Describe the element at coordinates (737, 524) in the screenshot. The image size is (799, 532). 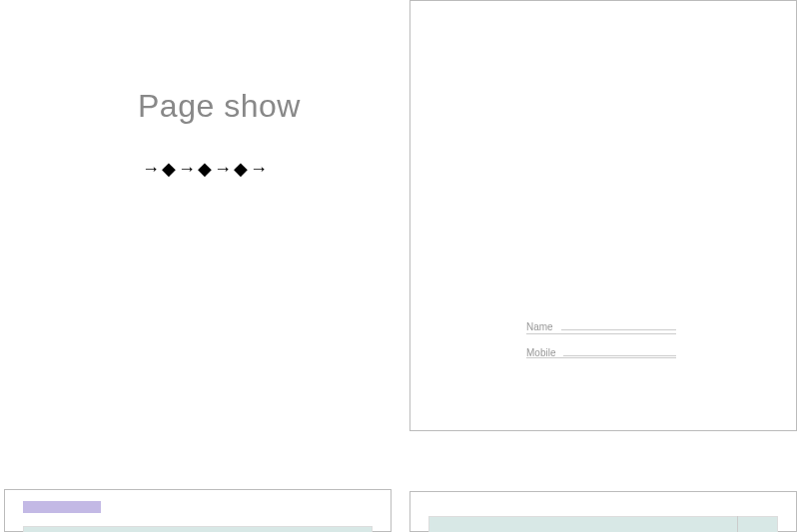
I see `table-column-divider` at that location.